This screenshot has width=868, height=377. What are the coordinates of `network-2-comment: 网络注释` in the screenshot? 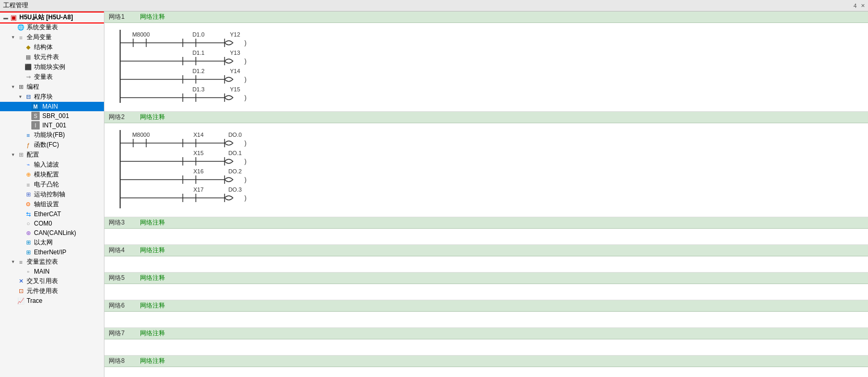 It's located at (153, 117).